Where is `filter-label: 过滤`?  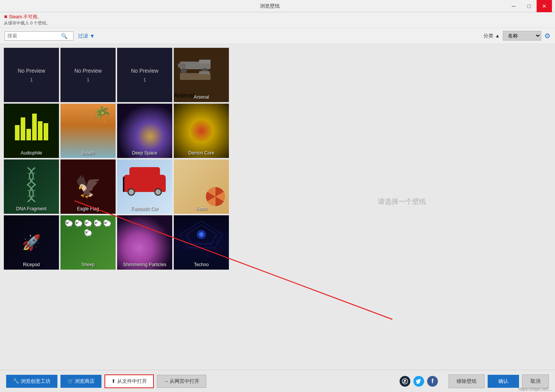
filter-label: 过滤 is located at coordinates (83, 36).